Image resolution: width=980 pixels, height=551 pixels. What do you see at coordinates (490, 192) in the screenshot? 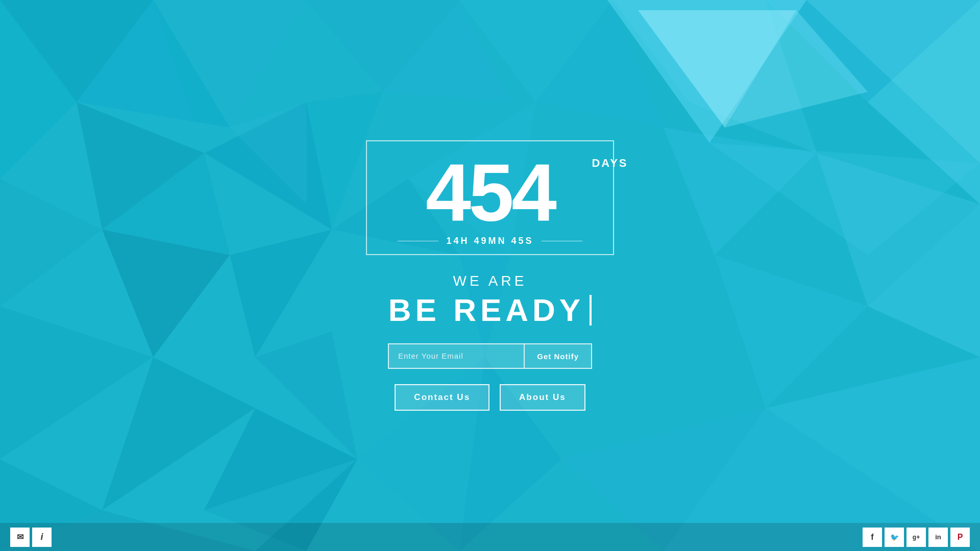
I see `days-number: 454` at bounding box center [490, 192].